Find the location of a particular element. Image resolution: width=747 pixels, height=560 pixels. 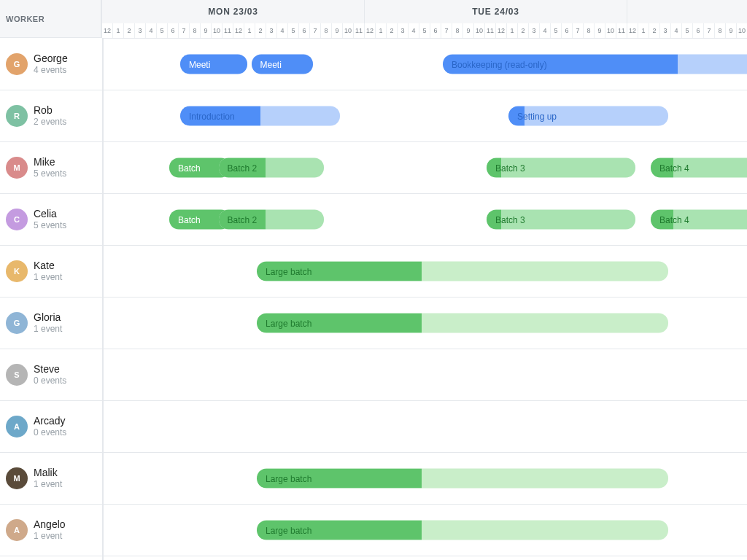

worker-text: Kate1 event is located at coordinates (48, 271).